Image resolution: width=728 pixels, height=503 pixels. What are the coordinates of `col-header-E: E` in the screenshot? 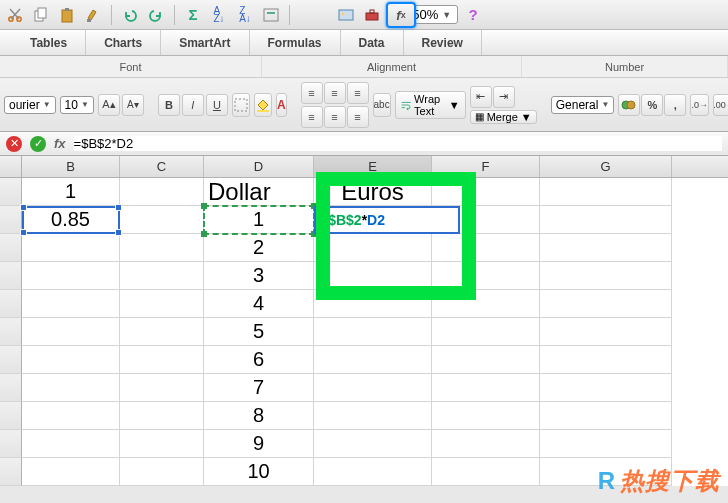 It's located at (373, 166).